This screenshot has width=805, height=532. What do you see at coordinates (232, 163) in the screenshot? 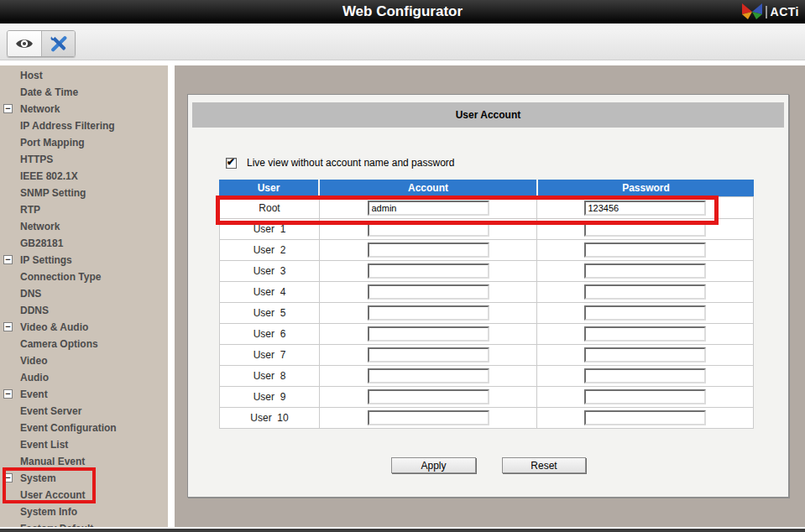
I see `live-view-checkbox: ✔` at bounding box center [232, 163].